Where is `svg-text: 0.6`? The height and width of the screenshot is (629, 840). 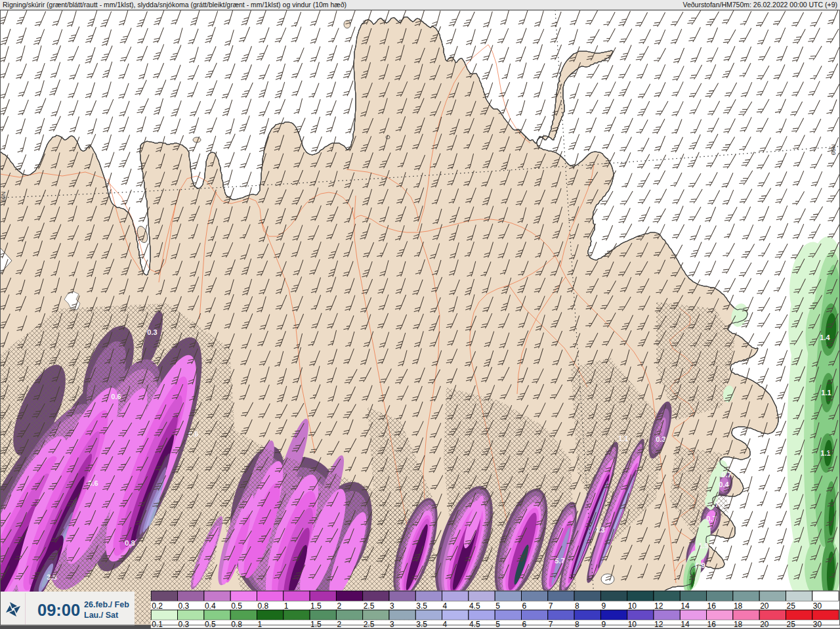
svg-text: 0.6 is located at coordinates (116, 397).